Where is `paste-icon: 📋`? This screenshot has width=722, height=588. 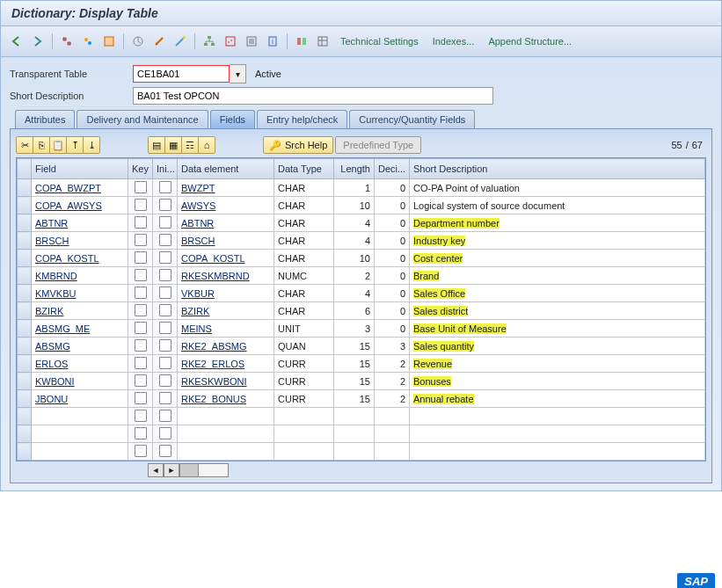
paste-icon: 📋 is located at coordinates (58, 145).